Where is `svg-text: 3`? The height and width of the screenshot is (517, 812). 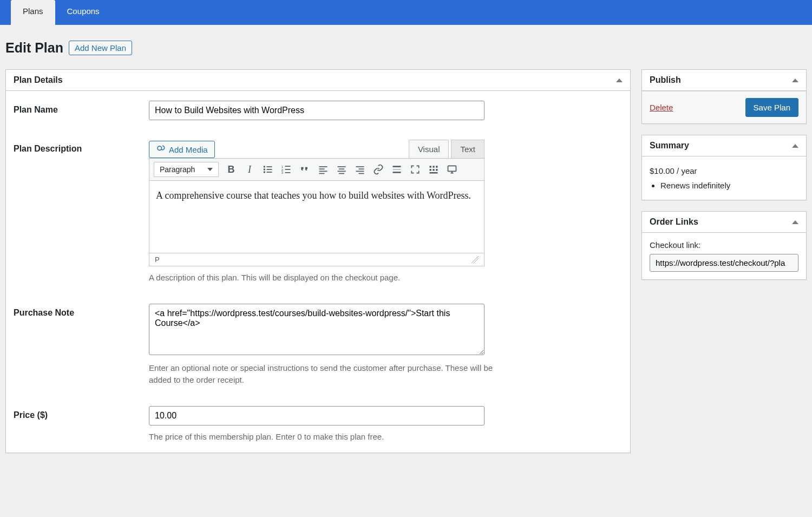 svg-text: 3 is located at coordinates (283, 173).